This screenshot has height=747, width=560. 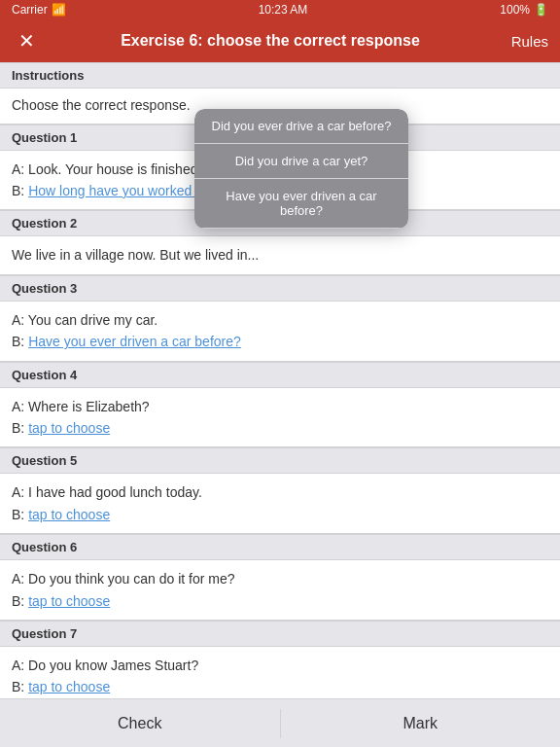 What do you see at coordinates (280, 547) in the screenshot?
I see `question-6-header: Question 6` at bounding box center [280, 547].